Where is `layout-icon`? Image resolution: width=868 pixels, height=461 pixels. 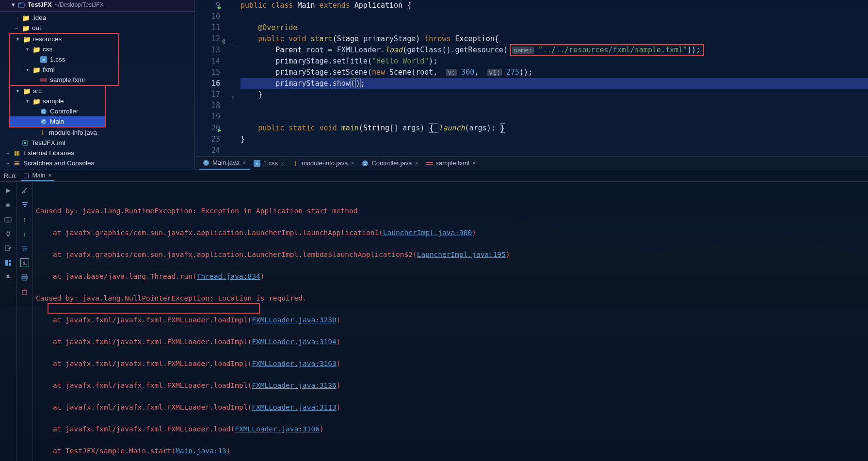 layout-icon is located at coordinates (8, 263).